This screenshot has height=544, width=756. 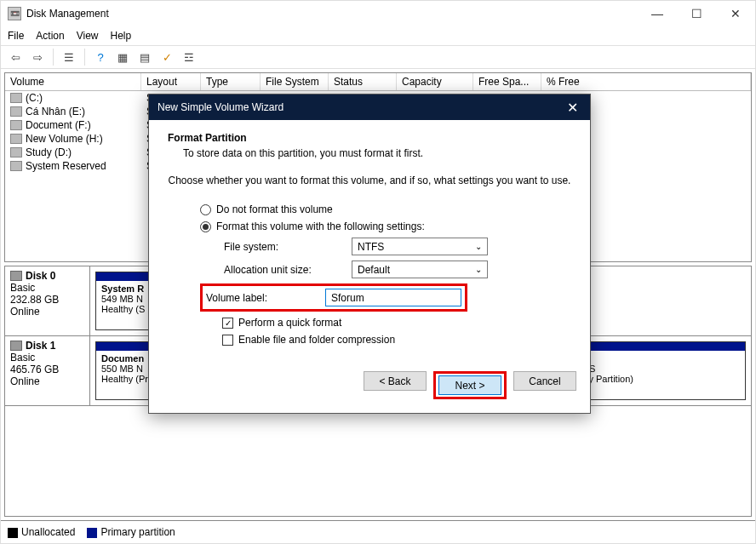 What do you see at coordinates (266, 298) in the screenshot?
I see `volume-label-label: Volume label:` at bounding box center [266, 298].